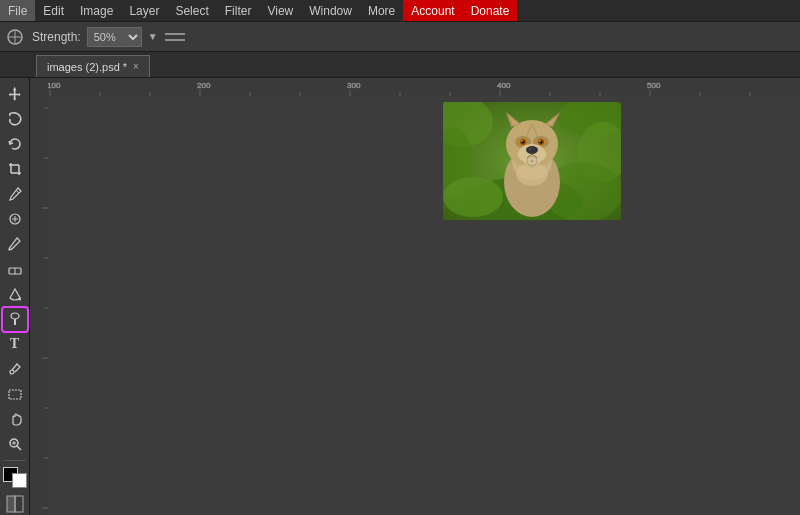 The height and width of the screenshot is (515, 800). Describe the element at coordinates (354, 86) in the screenshot. I see `svg-text: 300` at that location.